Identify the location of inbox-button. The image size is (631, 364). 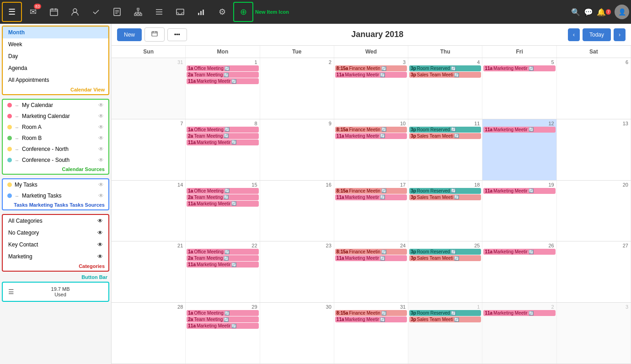
(180, 12).